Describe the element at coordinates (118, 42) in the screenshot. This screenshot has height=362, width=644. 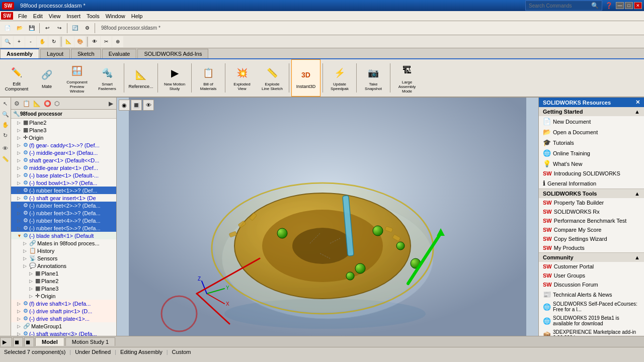
I see `temp-axes-button: ⊕` at that location.